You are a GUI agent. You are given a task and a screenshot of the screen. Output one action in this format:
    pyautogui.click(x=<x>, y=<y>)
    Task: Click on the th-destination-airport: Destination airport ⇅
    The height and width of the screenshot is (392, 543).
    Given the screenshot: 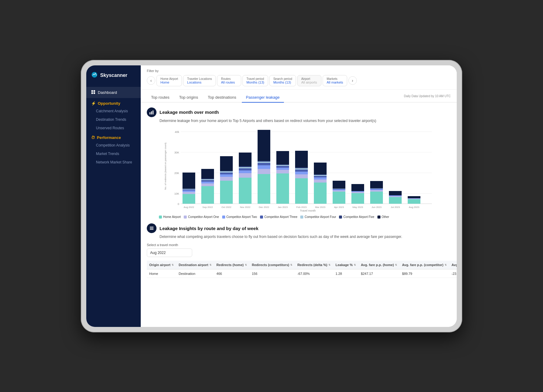 What is the action you would take?
    pyautogui.click(x=195, y=265)
    